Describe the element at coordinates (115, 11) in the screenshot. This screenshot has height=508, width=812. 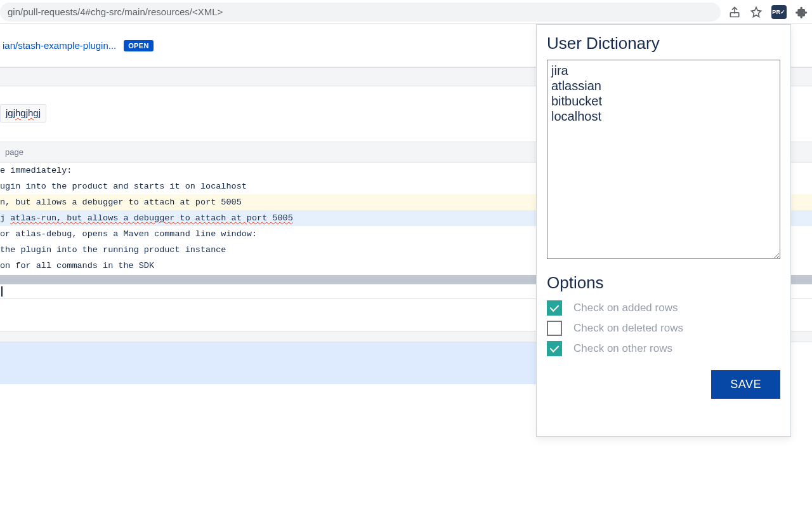
I see `url-text: gin/pull-requests/4#chg-src/main/resourc…` at that location.